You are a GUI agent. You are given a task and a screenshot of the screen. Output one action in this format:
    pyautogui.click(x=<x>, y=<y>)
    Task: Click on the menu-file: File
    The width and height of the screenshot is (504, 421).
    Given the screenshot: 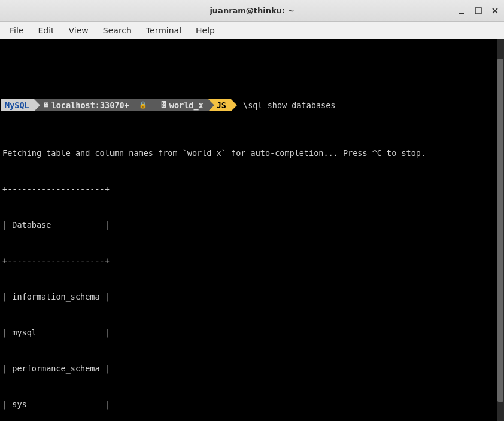 What is the action you would take?
    pyautogui.click(x=17, y=30)
    